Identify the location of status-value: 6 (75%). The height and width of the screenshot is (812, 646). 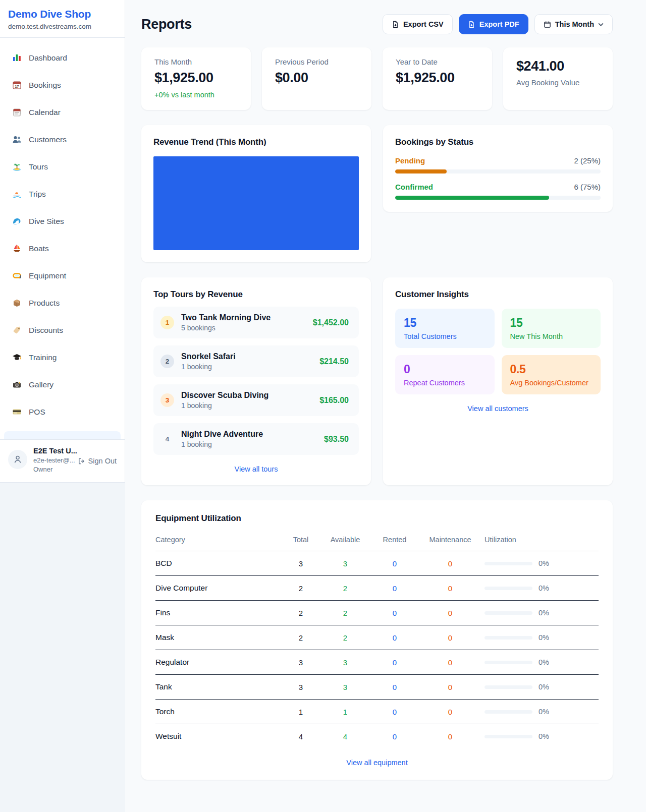
(587, 187).